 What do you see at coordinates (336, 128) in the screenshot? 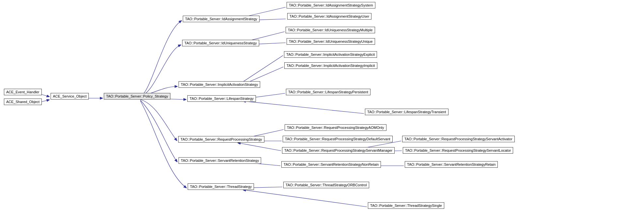
I see `rp-aom-only-label: TAO::Portable_Server::RequestProcessingS…` at bounding box center [336, 128].